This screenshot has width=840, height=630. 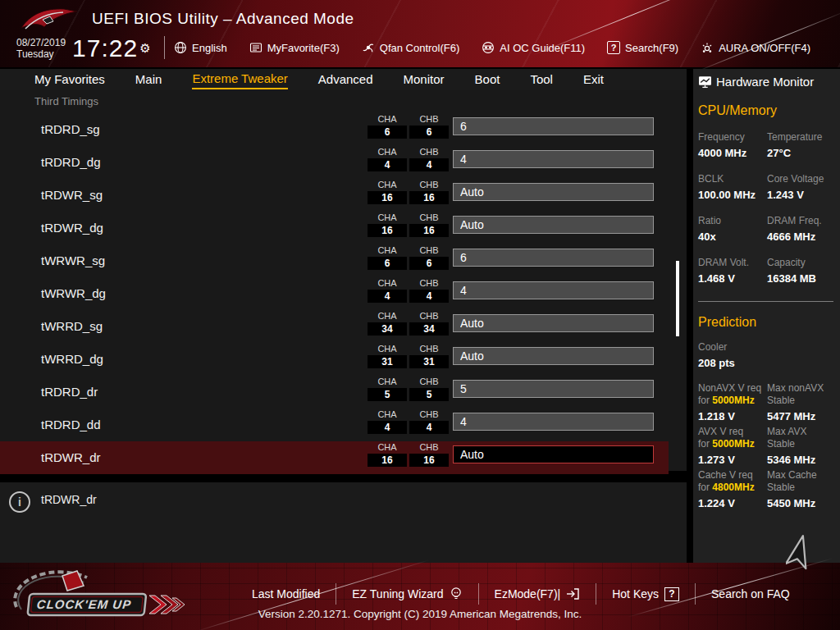 I want to click on tab-main: Main, so click(x=149, y=80).